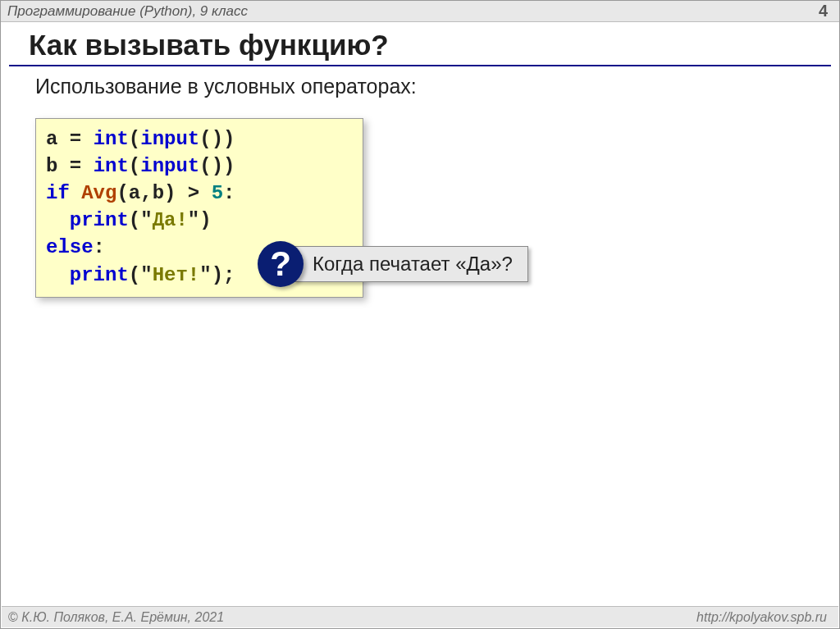 The height and width of the screenshot is (629, 840). I want to click on footer-url: http://kpolyakov.spb.ru, so click(761, 618).